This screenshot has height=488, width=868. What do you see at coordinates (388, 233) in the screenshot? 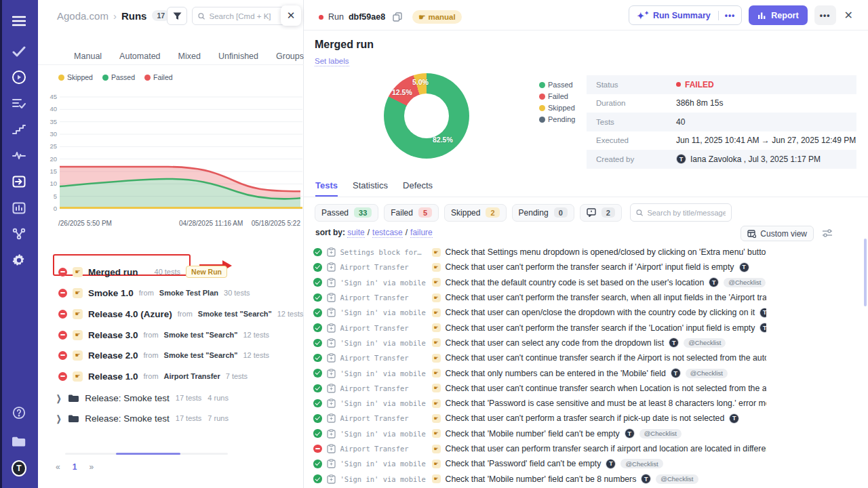
I see `sort-link-testcase: testcase` at bounding box center [388, 233].